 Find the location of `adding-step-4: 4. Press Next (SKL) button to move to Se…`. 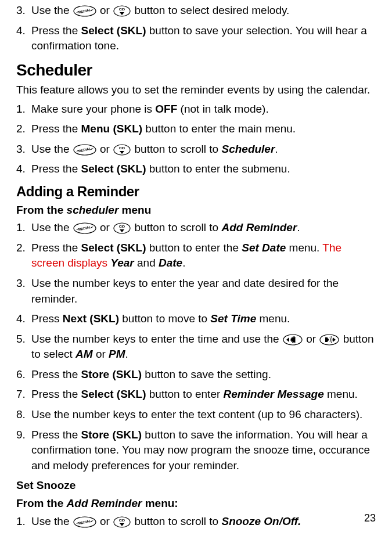

adding-step-4: 4. Press Next (SKL) button to move to Se… is located at coordinates (196, 319).